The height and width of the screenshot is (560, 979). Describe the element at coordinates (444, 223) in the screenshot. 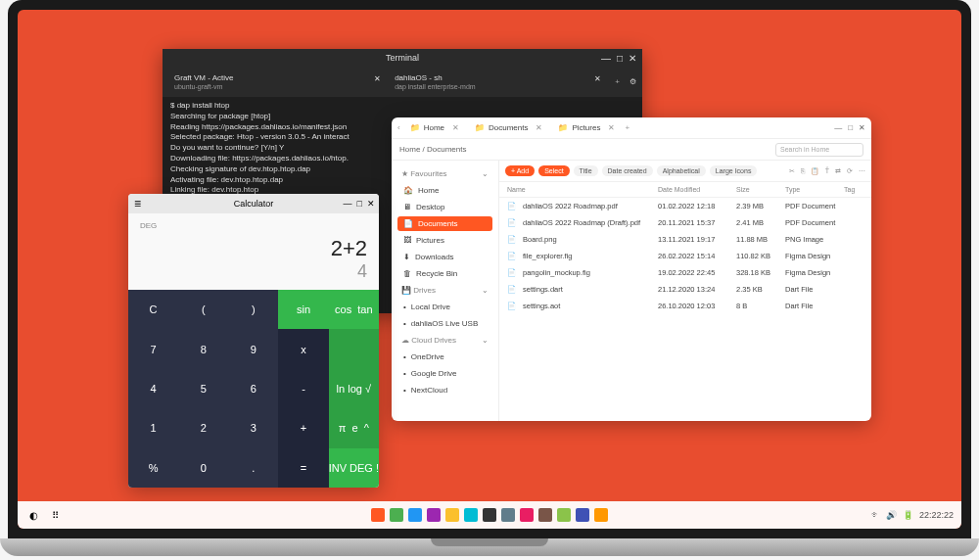

I see `sidebar-item-documents: 📄 Documents` at that location.